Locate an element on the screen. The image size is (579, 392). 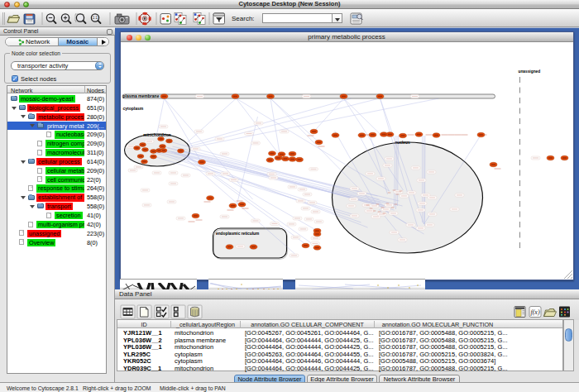
svg-text: nucleus is located at coordinates (402, 142).